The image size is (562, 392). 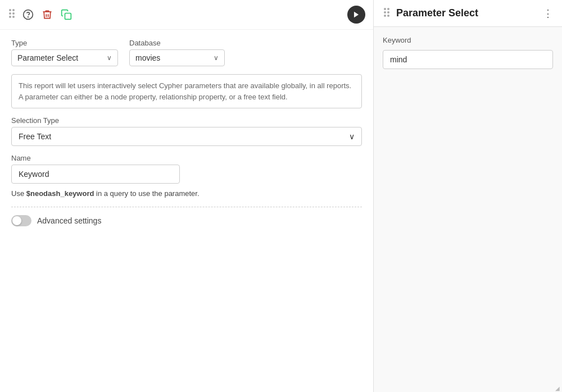 What do you see at coordinates (558, 388) in the screenshot?
I see `resize-handle-icon: ◢` at bounding box center [558, 388].